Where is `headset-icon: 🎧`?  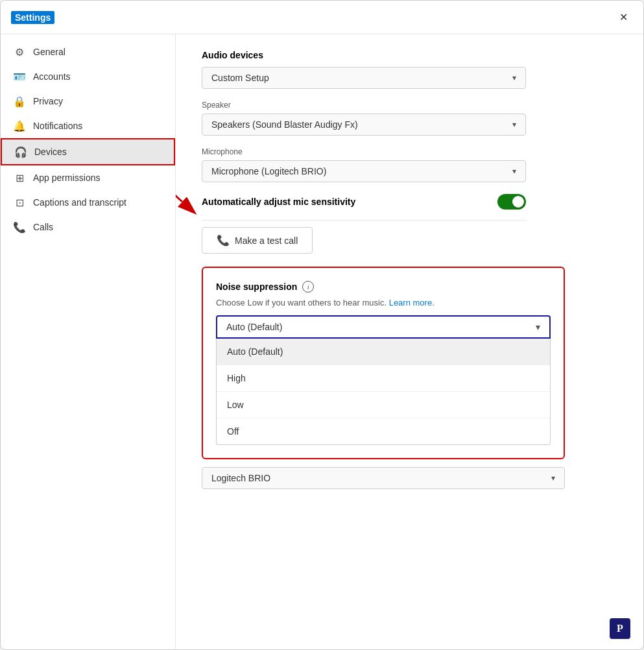 headset-icon: 🎧 is located at coordinates (21, 152).